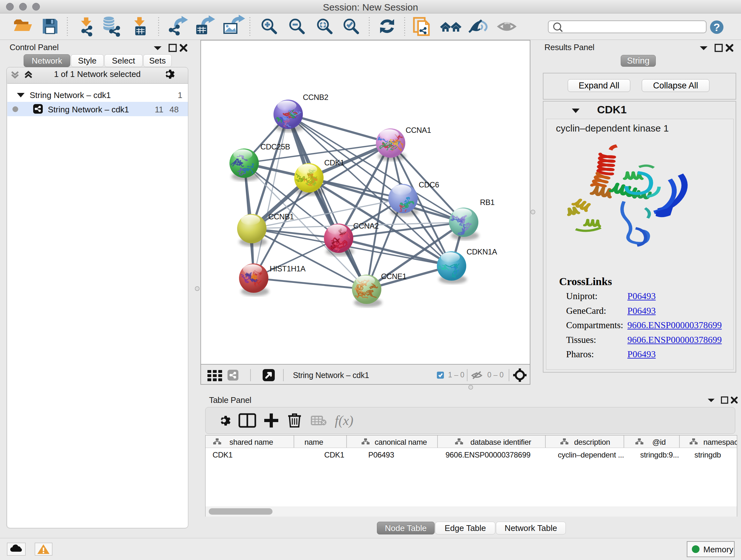 The height and width of the screenshot is (560, 741). What do you see at coordinates (331, 375) in the screenshot?
I see `svg-text: String Network – cdk1` at bounding box center [331, 375].